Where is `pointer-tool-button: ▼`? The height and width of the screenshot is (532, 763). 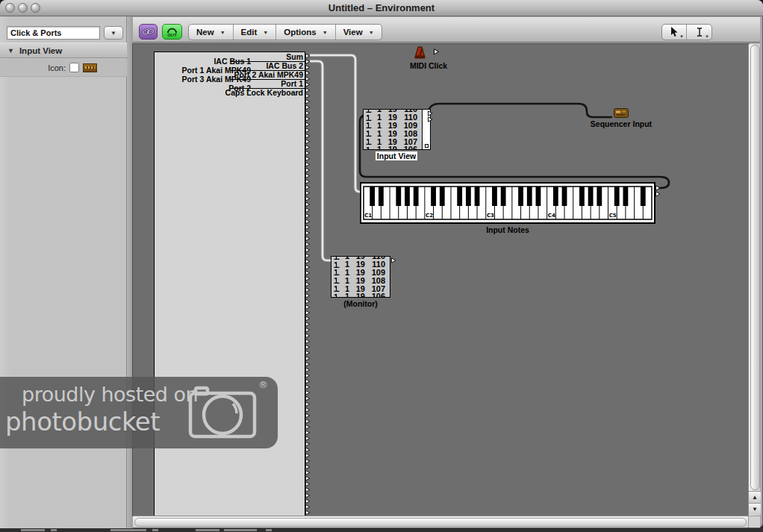 pointer-tool-button: ▼ is located at coordinates (675, 32).